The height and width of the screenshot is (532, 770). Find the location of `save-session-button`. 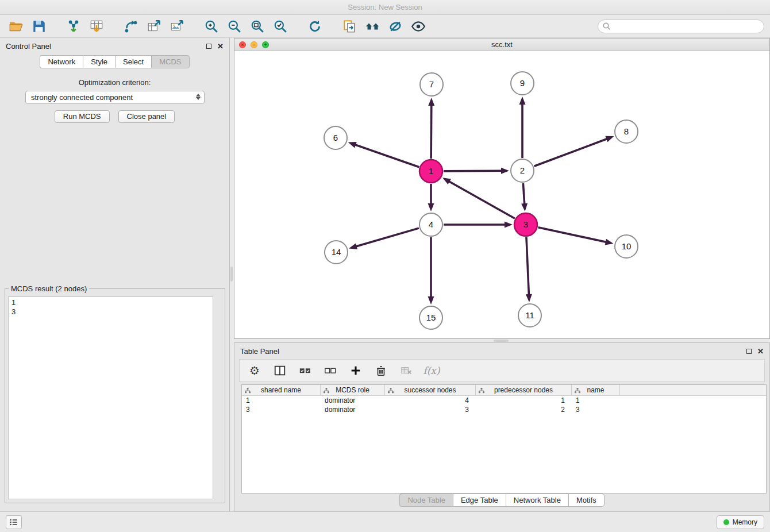

save-session-button is located at coordinates (39, 26).